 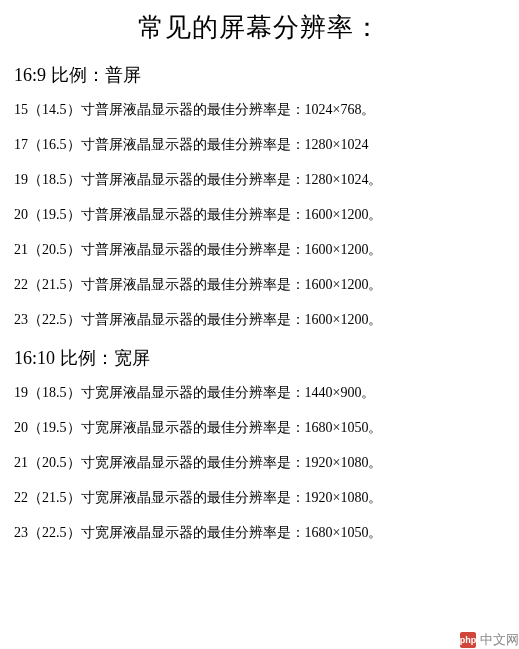 What do you see at coordinates (468, 640) in the screenshot?
I see `php-logo-icon: php` at bounding box center [468, 640].